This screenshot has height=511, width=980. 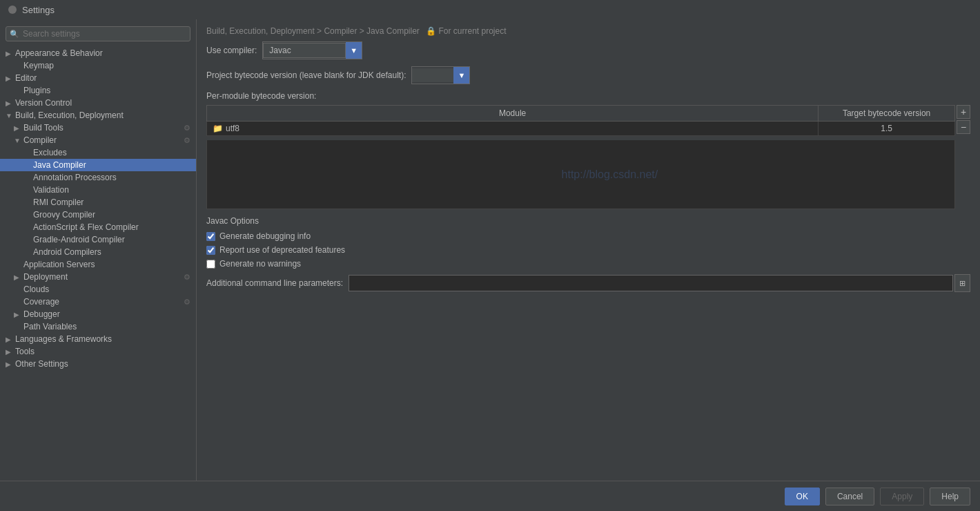 What do you see at coordinates (211, 264) in the screenshot?
I see `checkbox-generate-no-warnings` at bounding box center [211, 264].